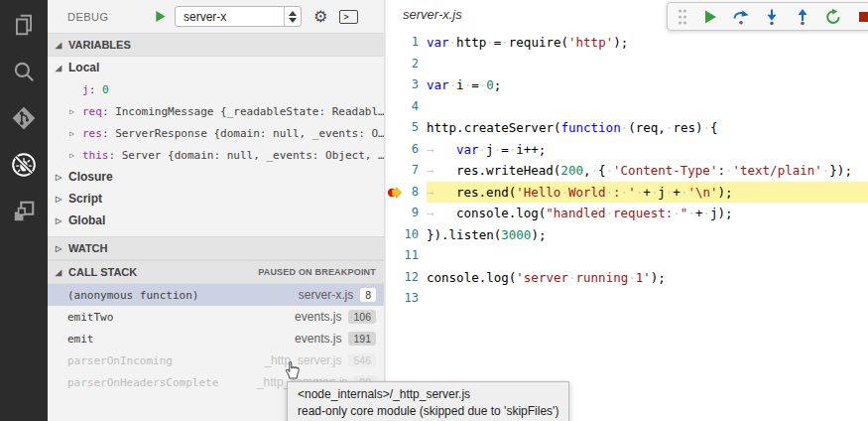 This screenshot has height=421, width=868. I want to click on line-number: 12, so click(415, 278).